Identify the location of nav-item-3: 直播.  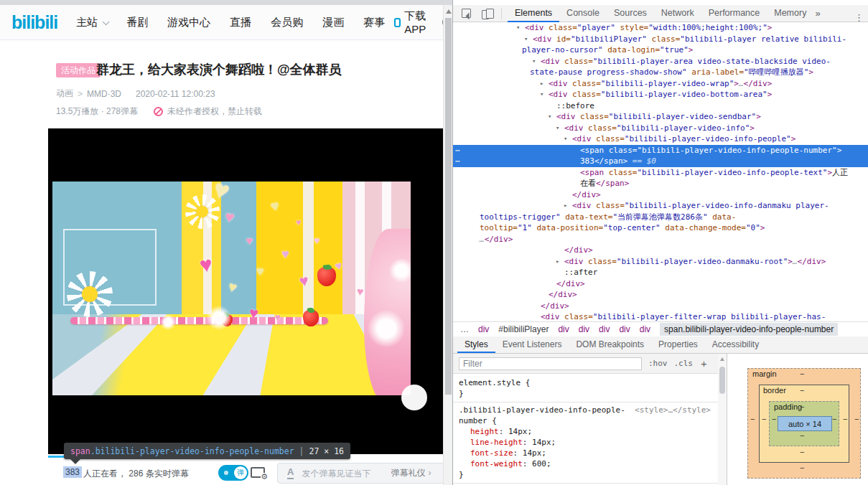
(241, 23).